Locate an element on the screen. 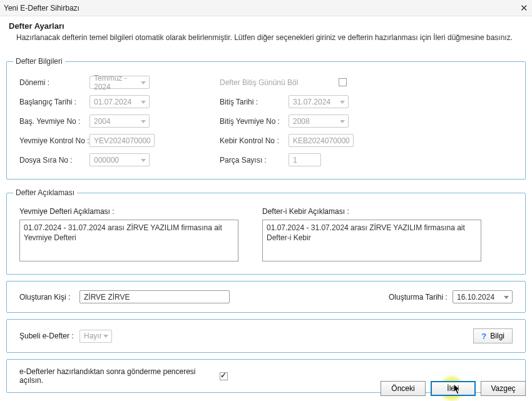 This screenshot has width=532, height=401. kebir-aciklama-label: Defter-i Kebir Açıklaması : is located at coordinates (372, 211).